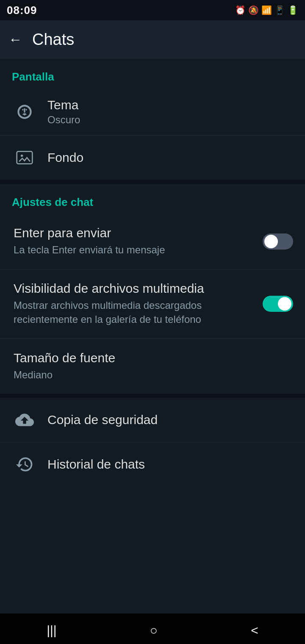 The image size is (305, 644). Describe the element at coordinates (170, 420) in the screenshot. I see `copia-seguridad-title: Copia de seguridad` at that location.